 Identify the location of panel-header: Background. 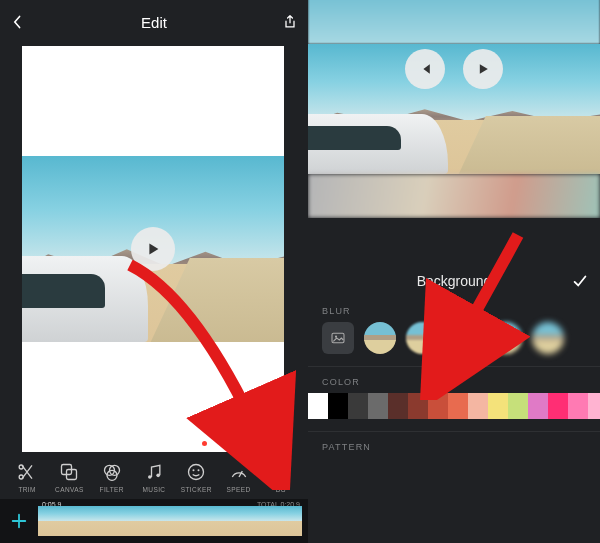
(454, 281).